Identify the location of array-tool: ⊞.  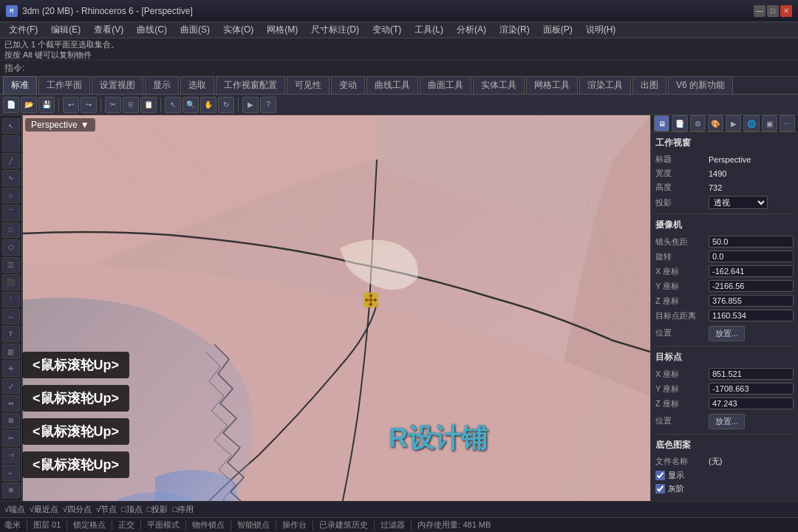
(11, 421).